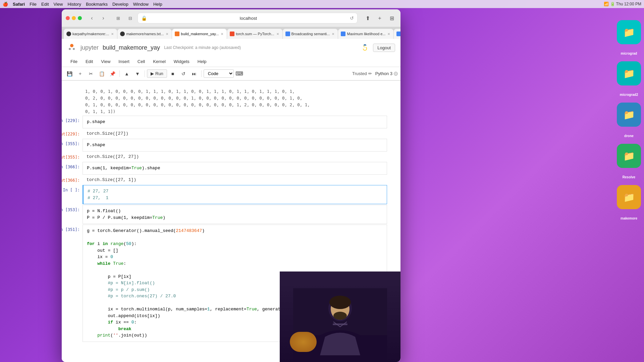 This screenshot has height=362, width=644. What do you see at coordinates (152, 74) in the screenshot?
I see `run-icon: ▶` at bounding box center [152, 74].